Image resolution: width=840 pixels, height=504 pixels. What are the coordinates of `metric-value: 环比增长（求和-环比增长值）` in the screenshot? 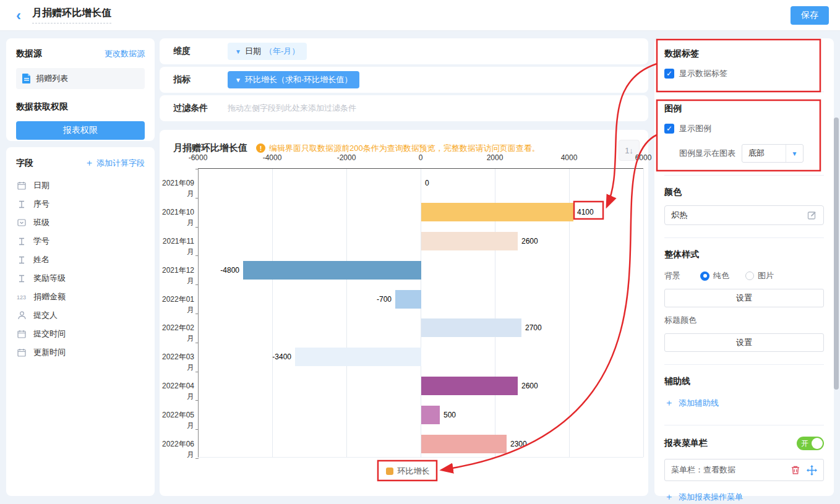 It's located at (298, 80).